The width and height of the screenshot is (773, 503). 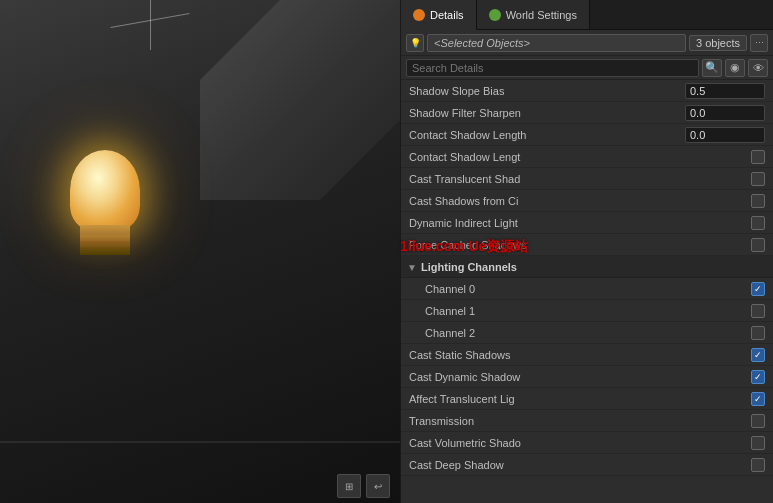 What do you see at coordinates (587, 135) in the screenshot?
I see `prop-contact-shadow-length-text: Contact Shadow Length 0.0` at bounding box center [587, 135].